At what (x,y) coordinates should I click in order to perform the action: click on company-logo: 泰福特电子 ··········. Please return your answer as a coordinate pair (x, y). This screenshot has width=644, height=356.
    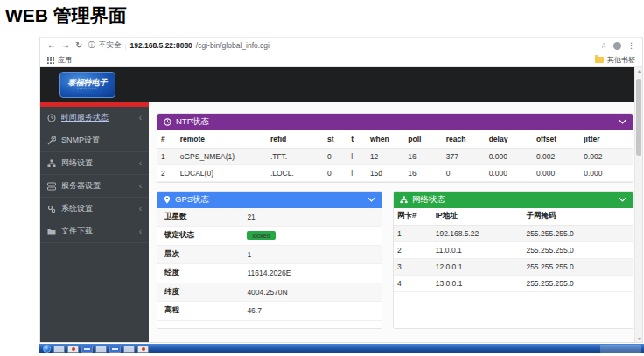
    Looking at the image, I should click on (88, 85).